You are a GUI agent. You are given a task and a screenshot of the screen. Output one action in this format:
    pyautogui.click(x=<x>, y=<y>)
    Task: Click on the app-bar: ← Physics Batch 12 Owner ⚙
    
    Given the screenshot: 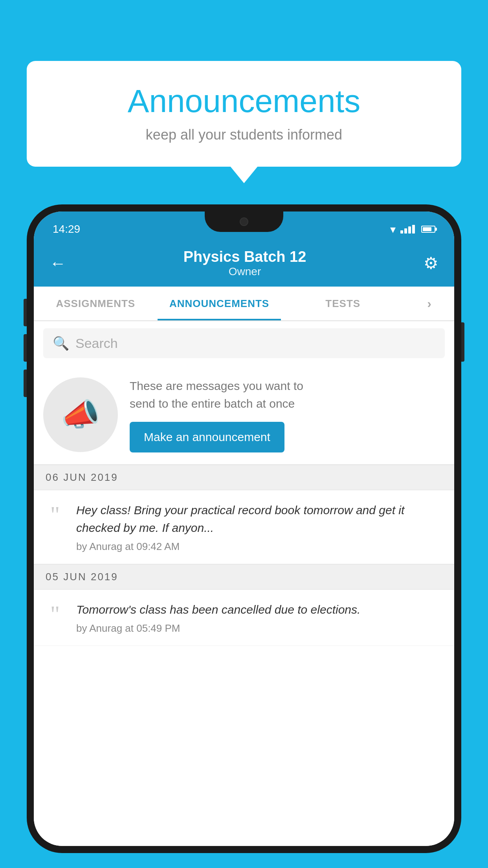 What is the action you would take?
    pyautogui.click(x=244, y=263)
    